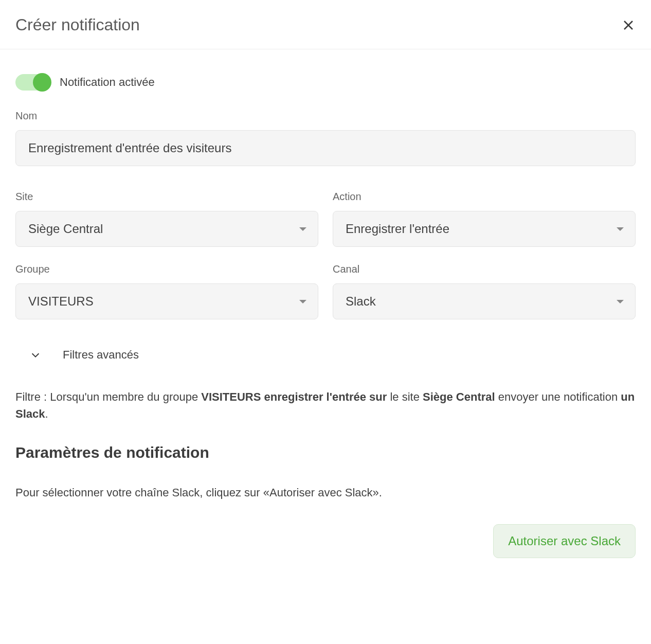  Describe the element at coordinates (326, 219) in the screenshot. I see `row-site-action: Site Siège Central Action Enregistrer l'…` at that location.